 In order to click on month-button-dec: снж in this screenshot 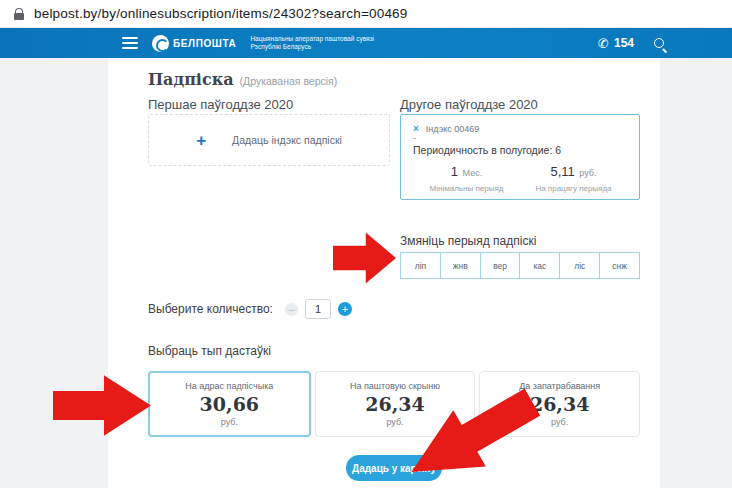, I will do `click(620, 266)`.